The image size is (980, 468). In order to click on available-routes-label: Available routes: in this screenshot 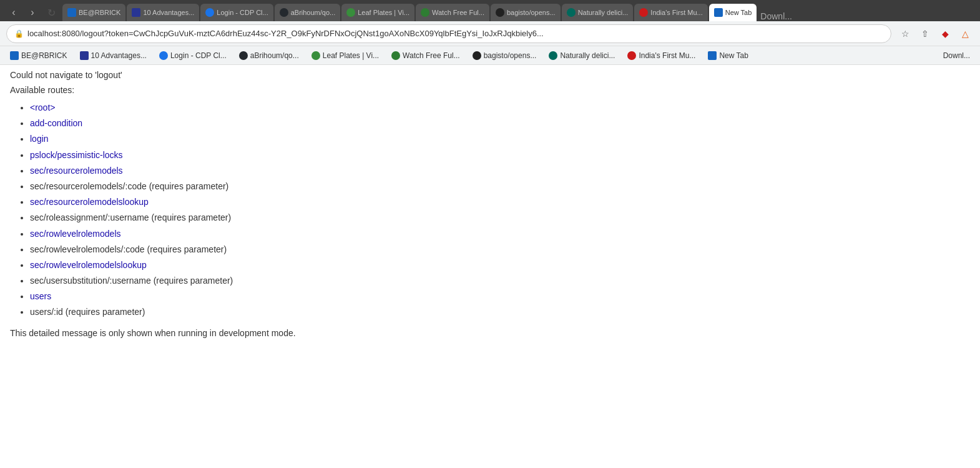, I will do `click(490, 90)`.